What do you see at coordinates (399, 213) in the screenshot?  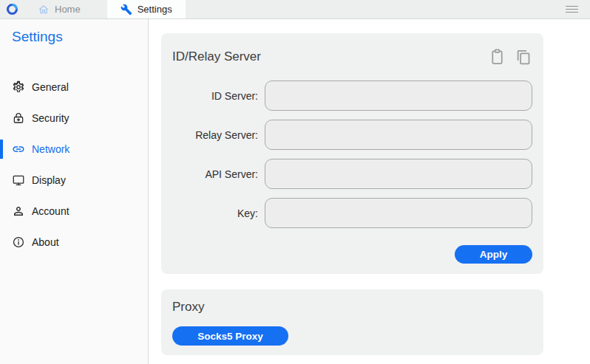 I see `key-input` at bounding box center [399, 213].